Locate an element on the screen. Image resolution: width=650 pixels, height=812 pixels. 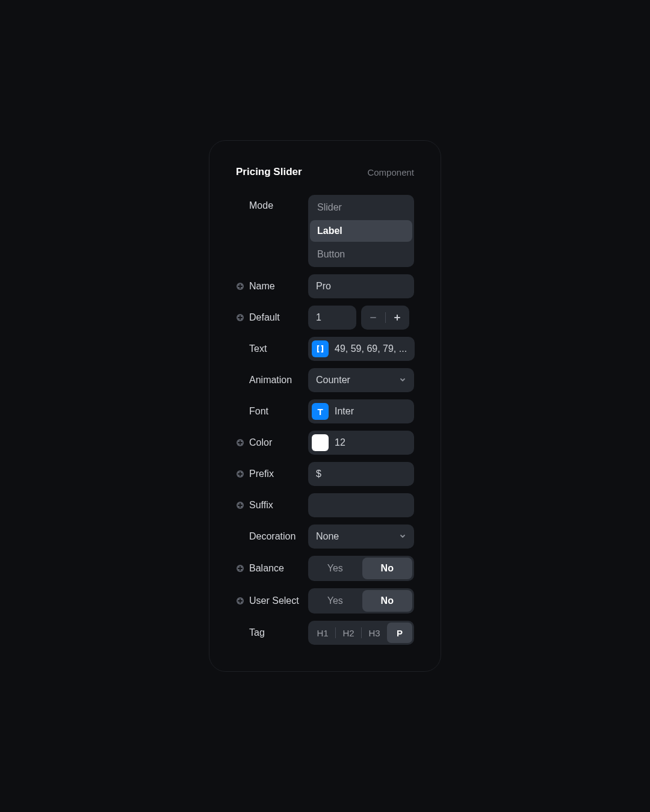
stepper-plus is located at coordinates (398, 318).